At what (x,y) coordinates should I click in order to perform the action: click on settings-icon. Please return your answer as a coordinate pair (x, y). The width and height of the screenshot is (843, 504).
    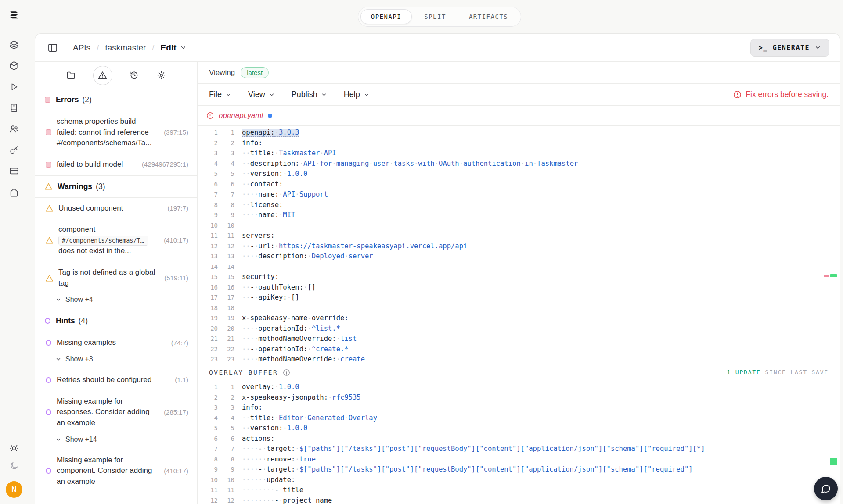
    Looking at the image, I should click on (162, 75).